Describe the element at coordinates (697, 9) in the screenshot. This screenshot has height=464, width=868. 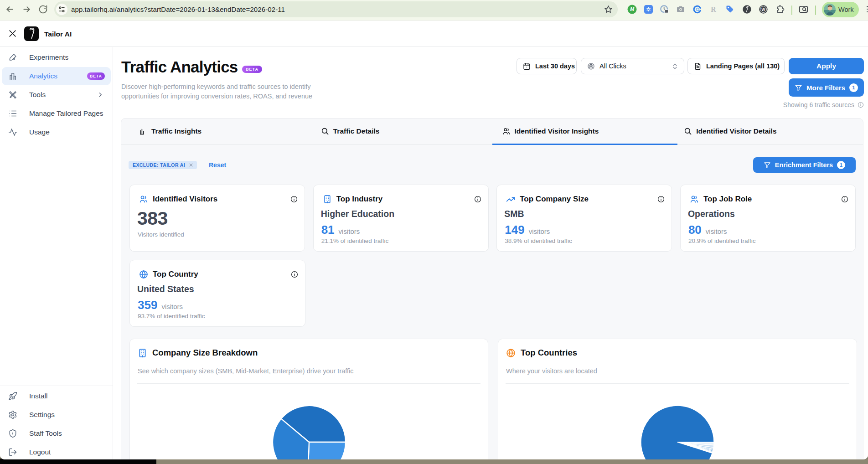
I see `extension-c-icon` at that location.